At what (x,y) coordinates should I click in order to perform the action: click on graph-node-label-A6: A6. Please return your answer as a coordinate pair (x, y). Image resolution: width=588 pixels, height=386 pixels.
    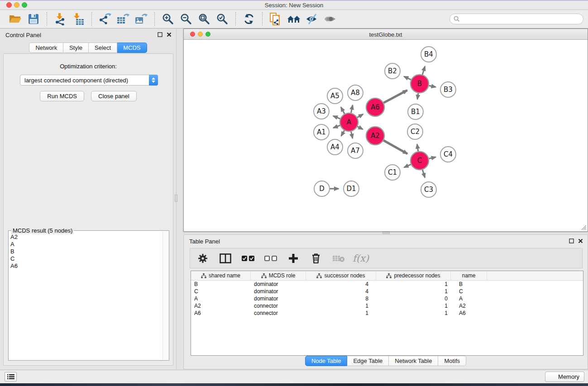
    Looking at the image, I should click on (375, 107).